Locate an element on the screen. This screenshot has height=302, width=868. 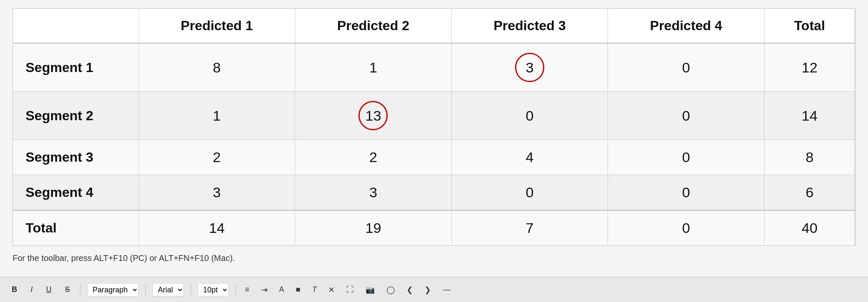
bold-button: B is located at coordinates (14, 290).